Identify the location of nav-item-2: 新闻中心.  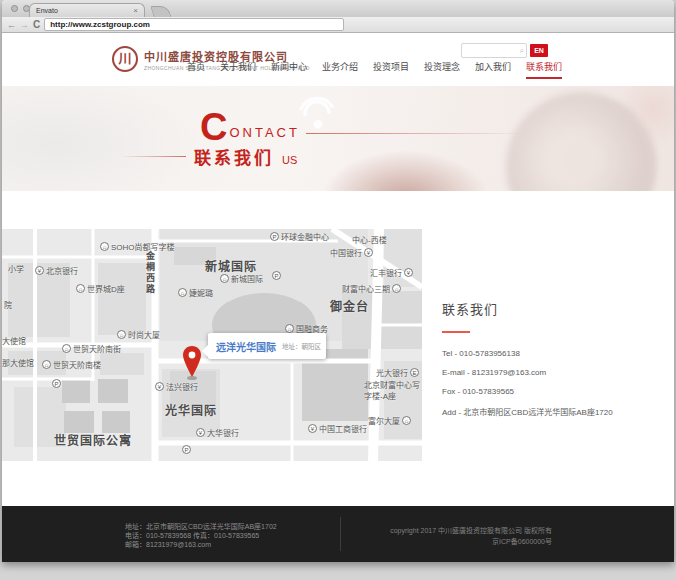
(289, 68).